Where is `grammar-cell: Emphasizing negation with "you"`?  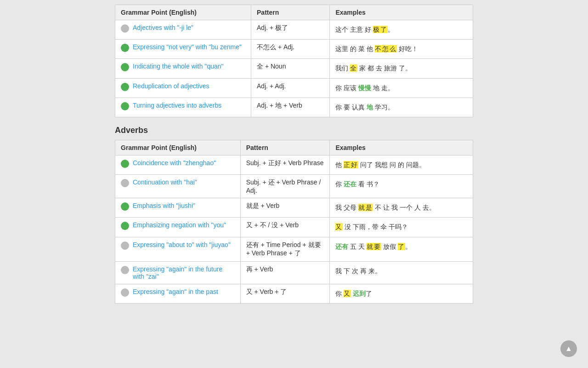 grammar-cell: Emphasizing negation with "you" is located at coordinates (178, 227).